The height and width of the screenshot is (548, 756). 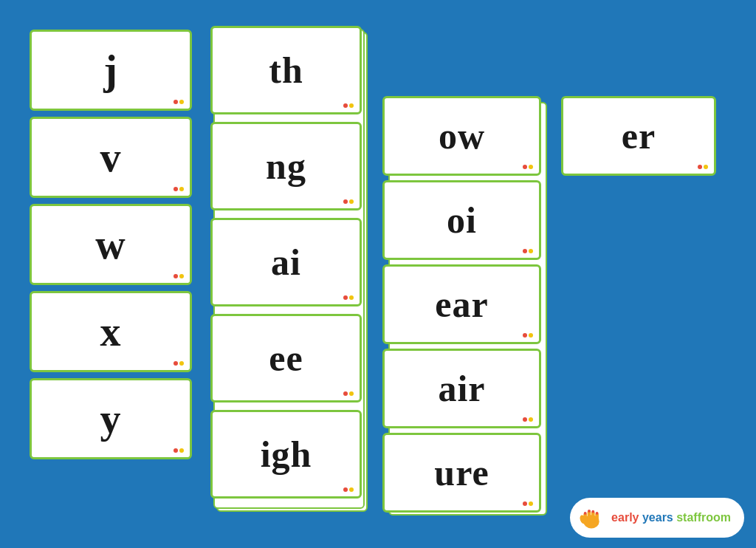 I want to click on card-igh: igh, so click(x=286, y=454).